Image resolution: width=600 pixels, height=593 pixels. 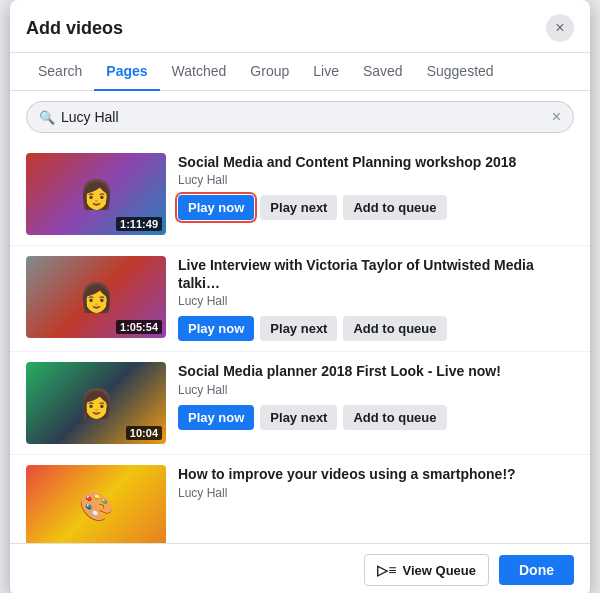 What do you see at coordinates (96, 504) in the screenshot?
I see `thumbnail-image: 🎨` at bounding box center [96, 504].